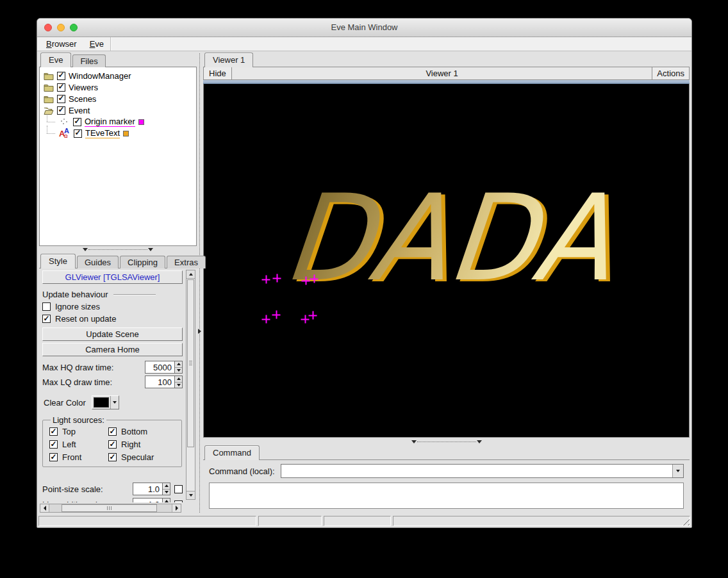 The height and width of the screenshot is (578, 728). What do you see at coordinates (88, 61) in the screenshot?
I see `tab-files: Files` at bounding box center [88, 61].